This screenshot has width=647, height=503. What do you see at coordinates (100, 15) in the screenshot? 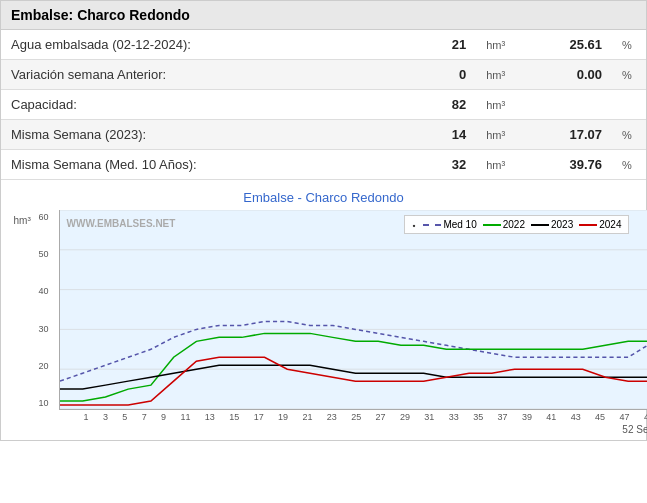
I see `header-title: Embalse: Charco Redondo` at bounding box center [100, 15].